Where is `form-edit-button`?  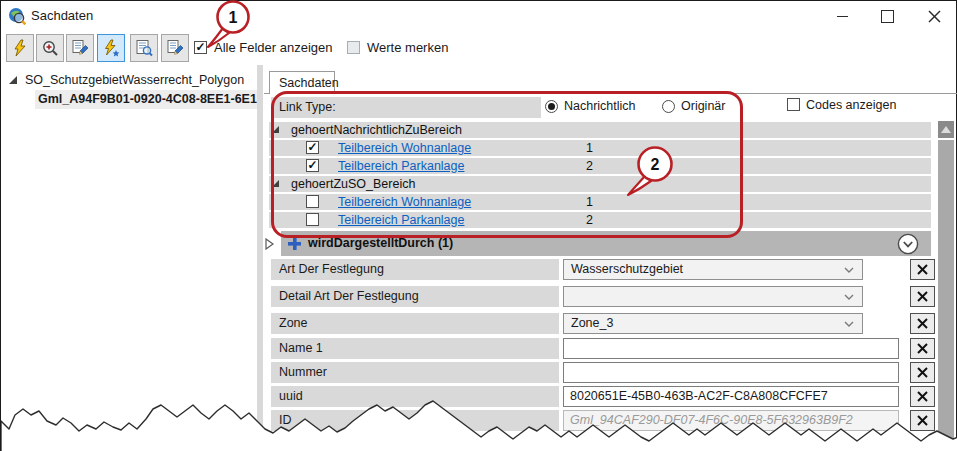 form-edit-button is located at coordinates (80, 48).